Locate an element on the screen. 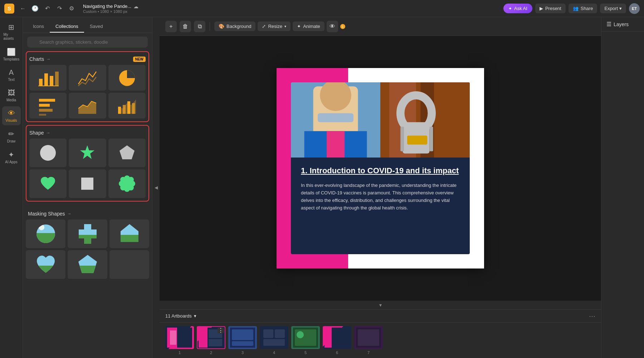 Image resolution: width=644 pixels, height=358 pixels. my-assets-label: My assets is located at coordinates (11, 37).